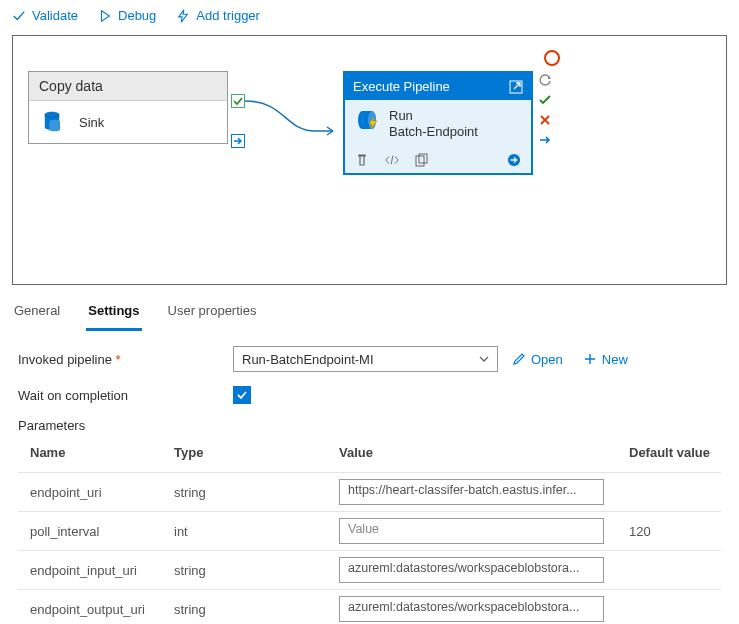 The image size is (739, 624). What do you see at coordinates (370, 492) in the screenshot?
I see `table-row: endpoint_uristringhttps://heart-classife…` at bounding box center [370, 492].